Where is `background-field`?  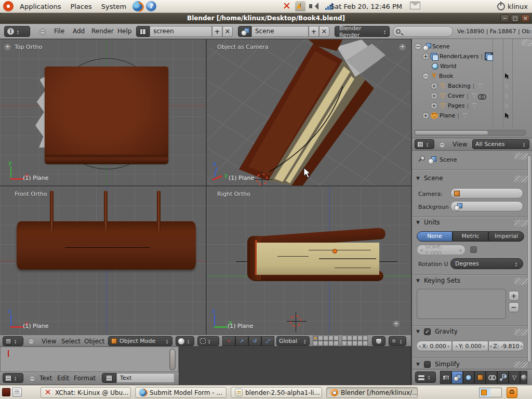
background-field is located at coordinates (487, 206).